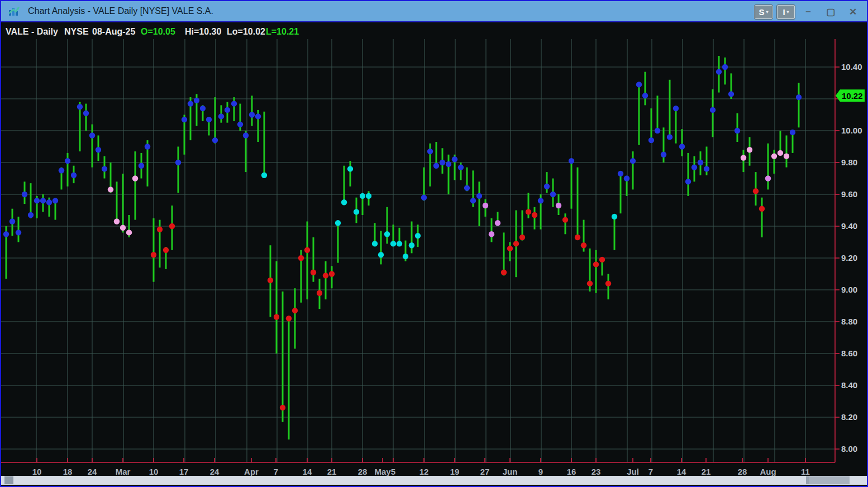 Image resolution: width=868 pixels, height=487 pixels. Describe the element at coordinates (852, 258) in the screenshot. I see `price-axis-labels: 10.4010.2010.009.809.609.409.209.008.808…` at that location.